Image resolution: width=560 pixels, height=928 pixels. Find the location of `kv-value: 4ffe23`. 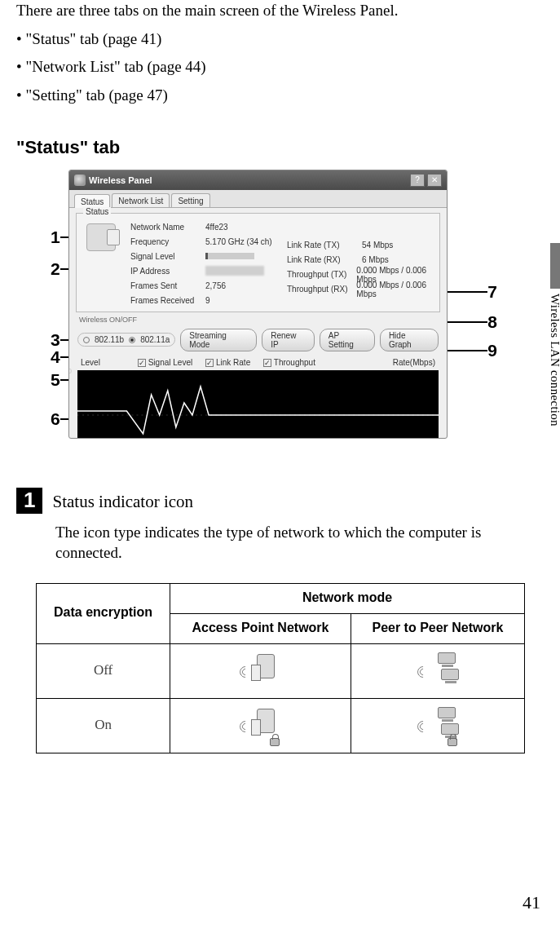

kv-value: 4ffe23 is located at coordinates (217, 227).